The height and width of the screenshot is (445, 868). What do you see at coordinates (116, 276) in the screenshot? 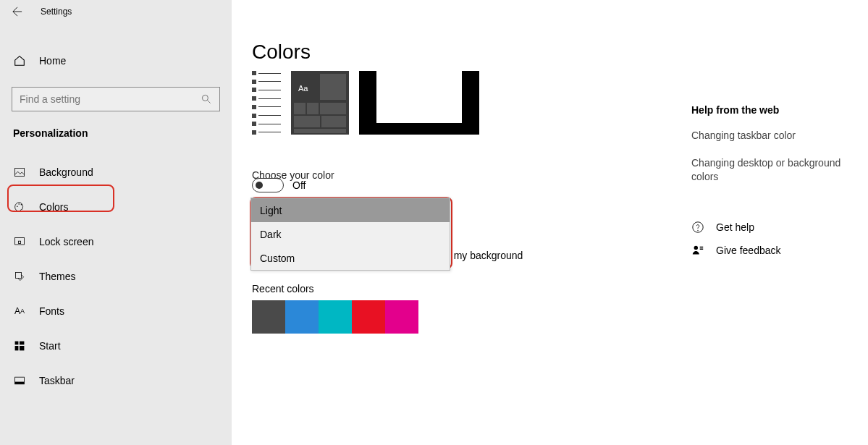
I see `sidebar-item-themes: Themes` at bounding box center [116, 276].